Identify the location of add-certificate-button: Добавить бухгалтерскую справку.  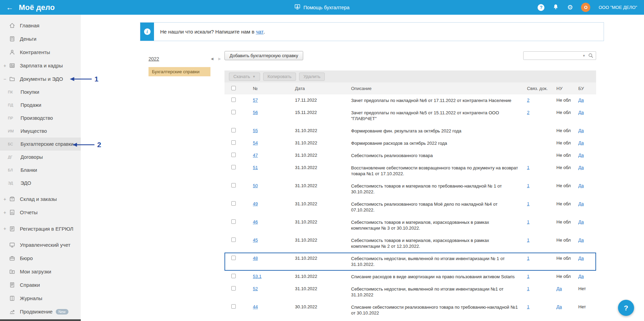
(264, 55).